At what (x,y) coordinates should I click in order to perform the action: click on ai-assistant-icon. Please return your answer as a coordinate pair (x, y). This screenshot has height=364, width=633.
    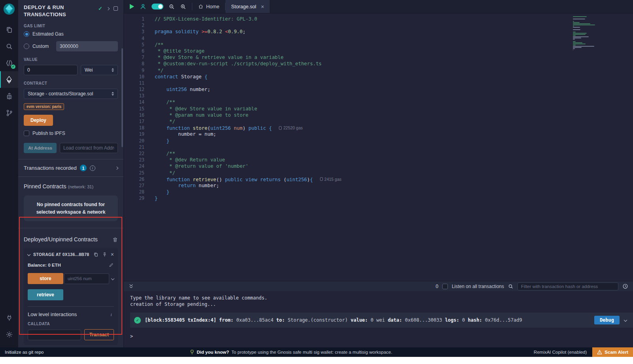
    Looking at the image, I should click on (143, 6).